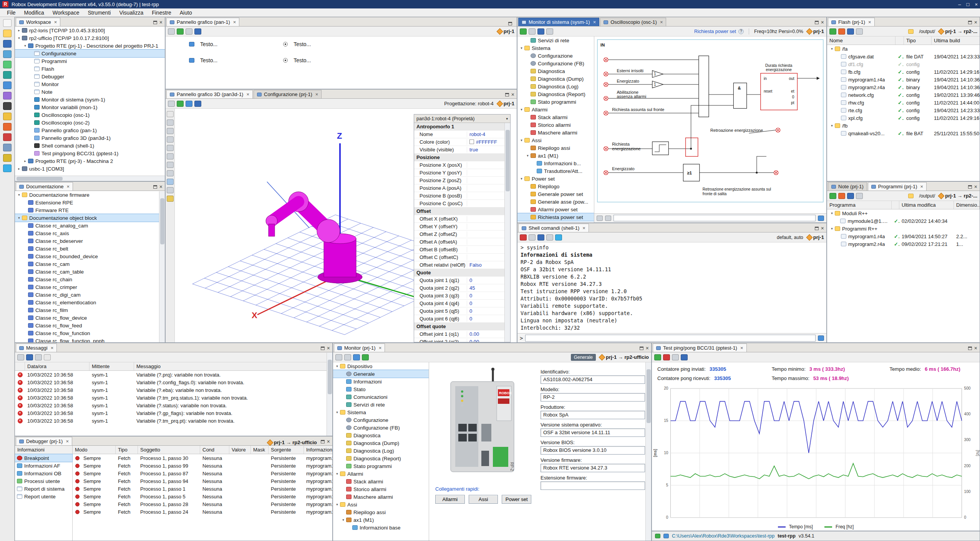 The image size is (980, 541). What do you see at coordinates (483, 500) in the screenshot?
I see `quick-link-button: Assi` at bounding box center [483, 500].